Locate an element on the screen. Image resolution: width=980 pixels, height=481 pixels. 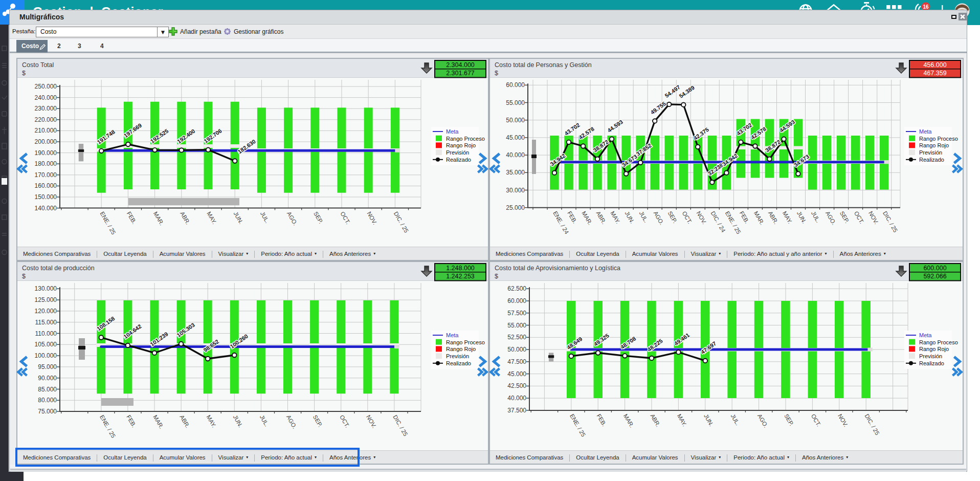
svg-text: 210.000 is located at coordinates (46, 130).